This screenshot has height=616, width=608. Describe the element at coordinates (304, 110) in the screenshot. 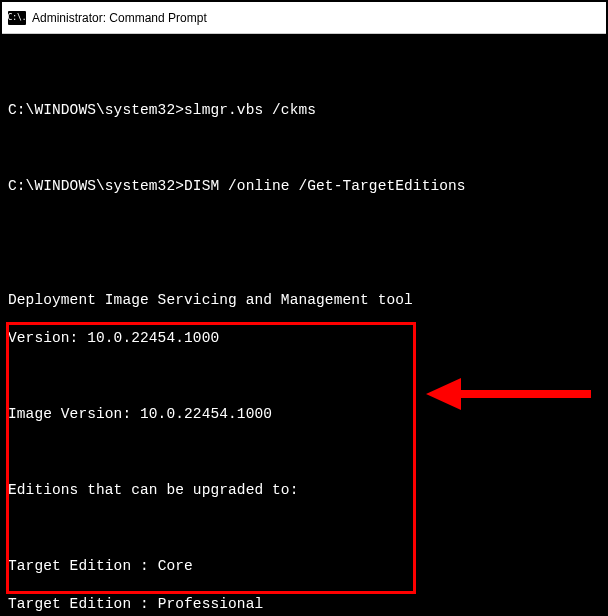

I see `command-line-1: C:\WINDOWS\system32>slmgr.vbs /ckms` at that location.